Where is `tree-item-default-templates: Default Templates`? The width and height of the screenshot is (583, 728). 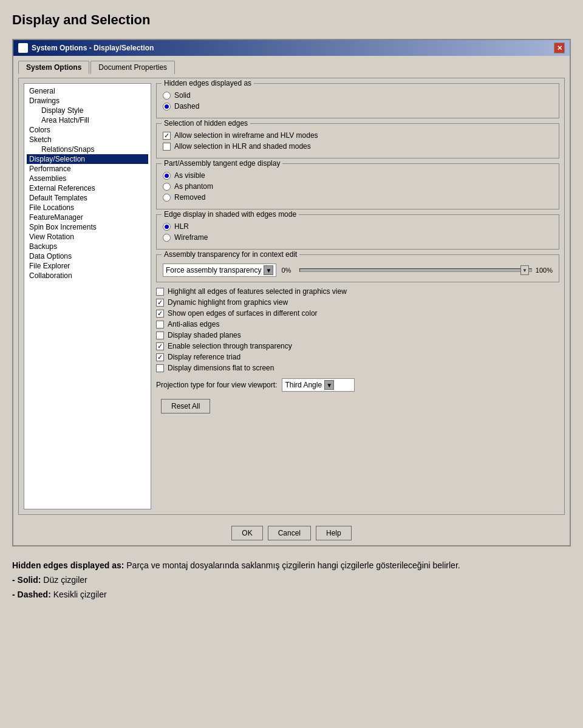 tree-item-default-templates: Default Templates is located at coordinates (87, 198).